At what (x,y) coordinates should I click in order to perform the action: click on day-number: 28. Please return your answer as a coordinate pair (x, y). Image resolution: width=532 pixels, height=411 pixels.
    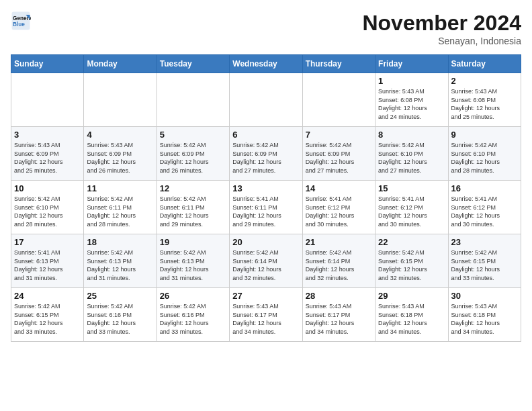
    Looking at the image, I should click on (339, 295).